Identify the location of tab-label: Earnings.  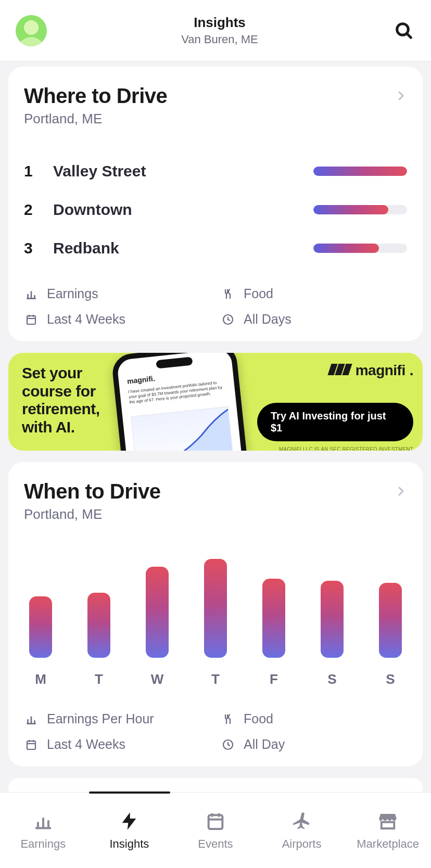
(43, 844).